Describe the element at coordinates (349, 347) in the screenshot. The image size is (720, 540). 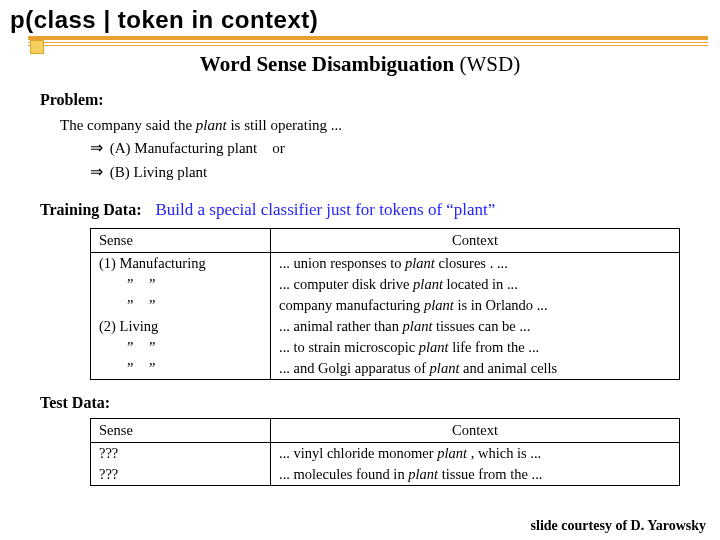
I see `context-pre: ... to strain microscopic` at that location.